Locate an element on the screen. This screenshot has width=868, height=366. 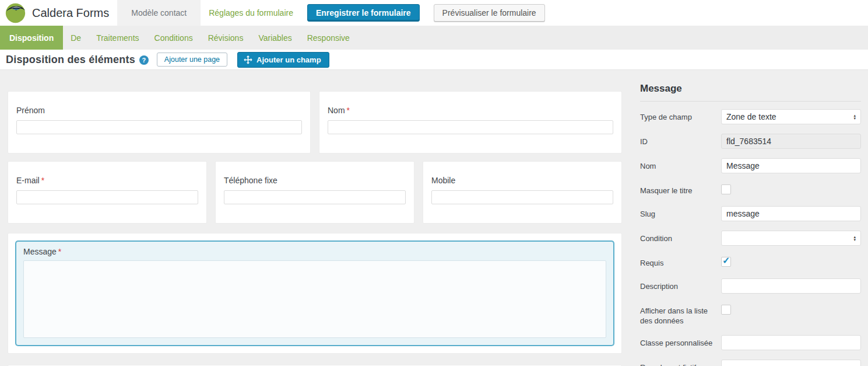
layout-title: Disposition des éléments is located at coordinates (71, 60).